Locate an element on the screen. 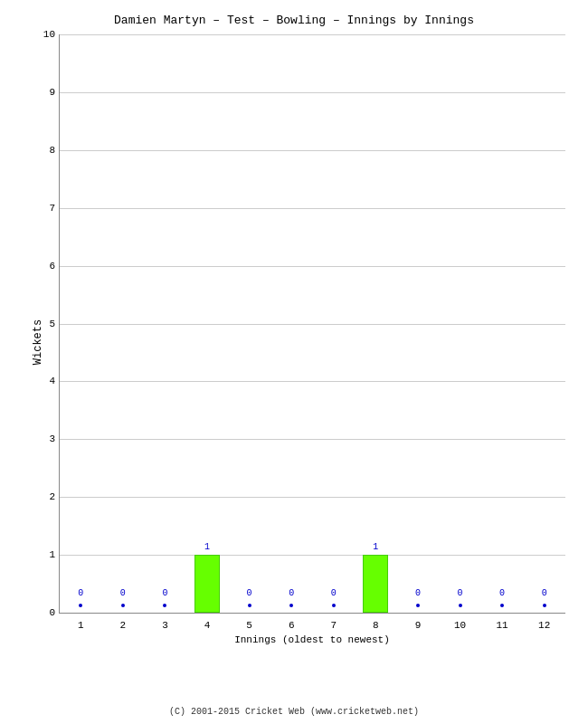 The width and height of the screenshot is (588, 724). y-tick-label: 1 is located at coordinates (52, 555).